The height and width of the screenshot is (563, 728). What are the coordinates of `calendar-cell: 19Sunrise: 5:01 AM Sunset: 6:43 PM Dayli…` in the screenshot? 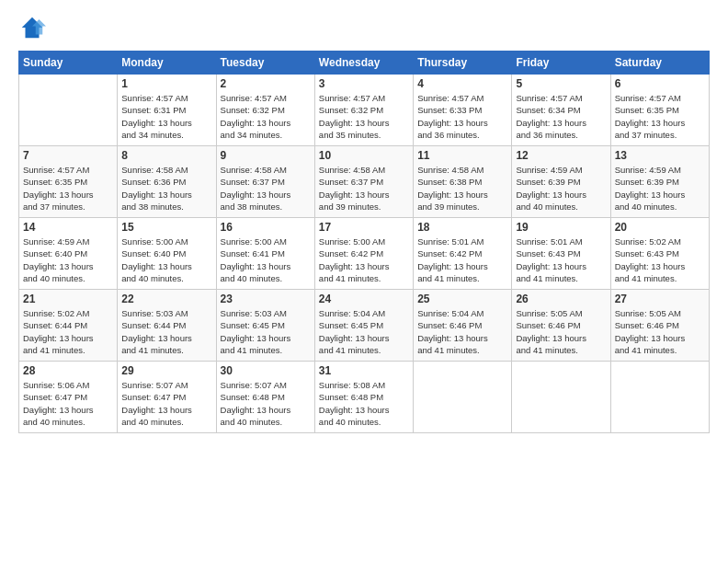 It's located at (561, 254).